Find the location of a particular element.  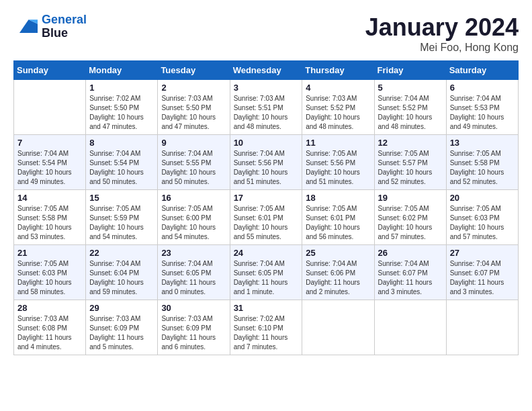

day-number: 19 is located at coordinates (410, 197).